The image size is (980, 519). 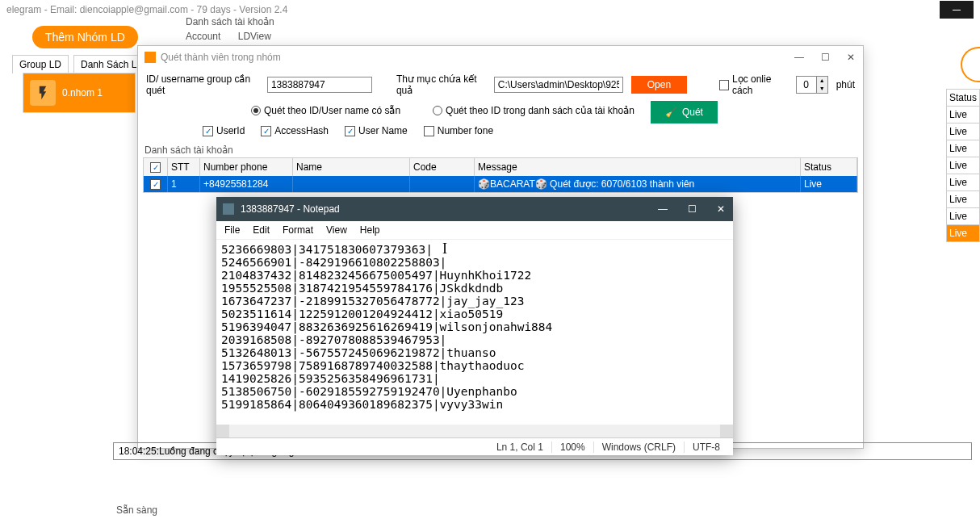 I want to click on filter-value, so click(x=806, y=85).